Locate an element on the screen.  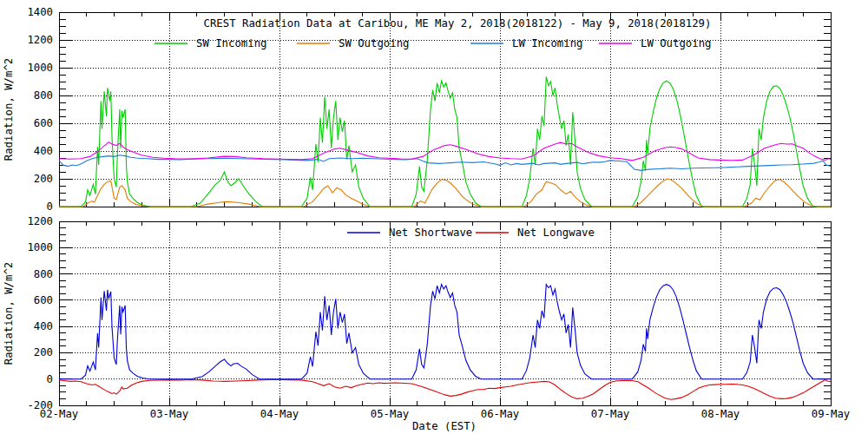
legend-label-net-shortwave: Net Shortwave is located at coordinates (431, 233).